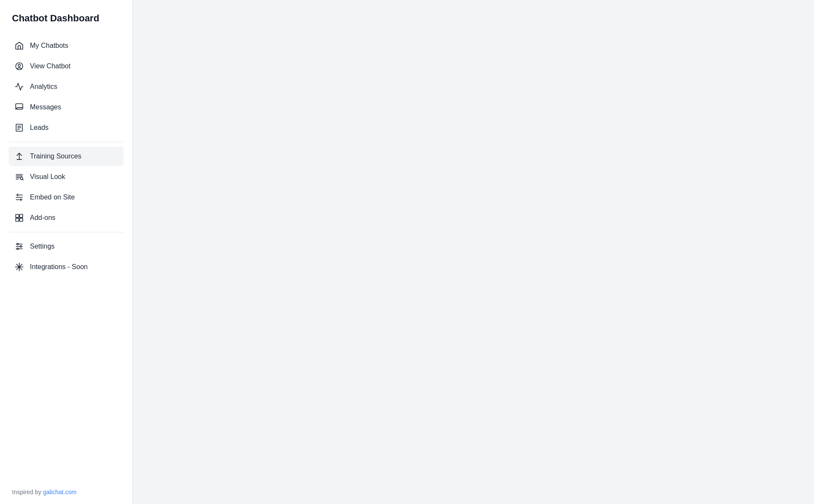 The width and height of the screenshot is (814, 504). I want to click on sidebar-item-visual-look: Visual Look, so click(66, 177).